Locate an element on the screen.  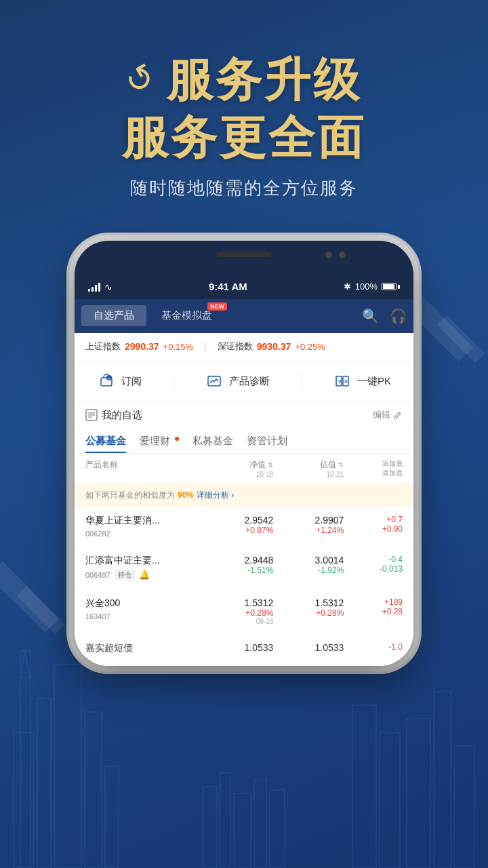
nav-icons: 🔍 🎧 is located at coordinates (384, 316).